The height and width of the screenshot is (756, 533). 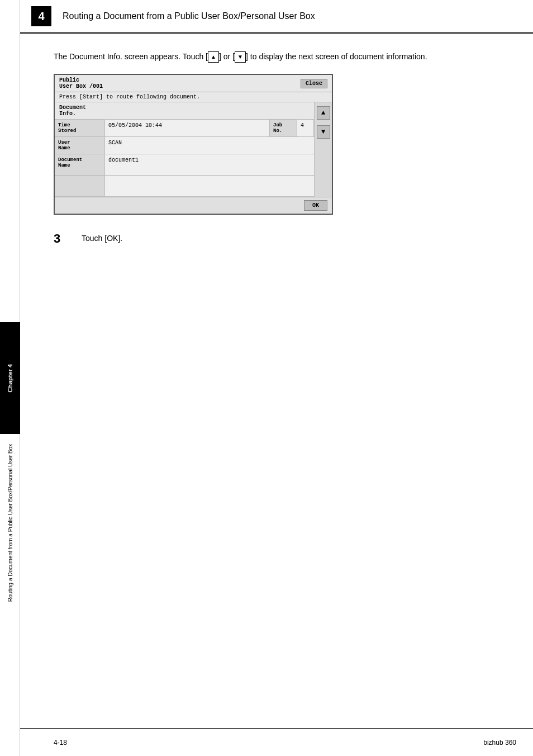 What do you see at coordinates (283, 125) in the screenshot?
I see `job-label-1: Job` at bounding box center [283, 125].